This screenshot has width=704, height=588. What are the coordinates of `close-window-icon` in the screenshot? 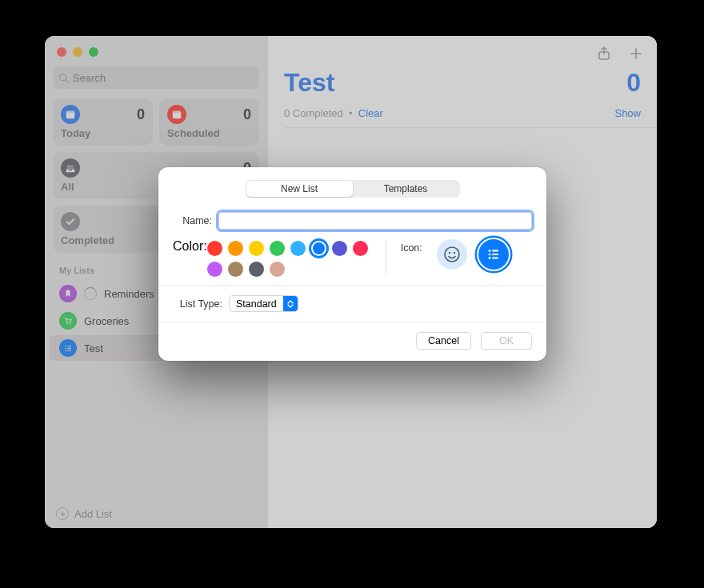 It's located at (62, 52).